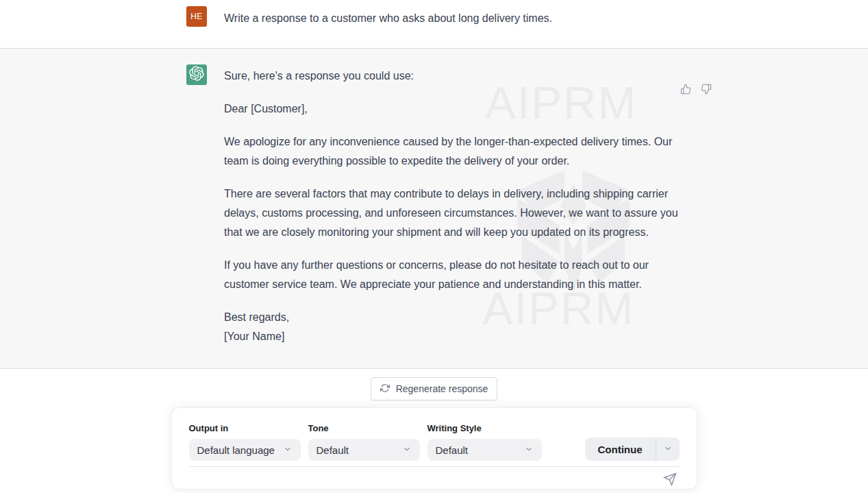  I want to click on assistant-paragraph: We apologize for any inconvenience cause…, so click(453, 152).